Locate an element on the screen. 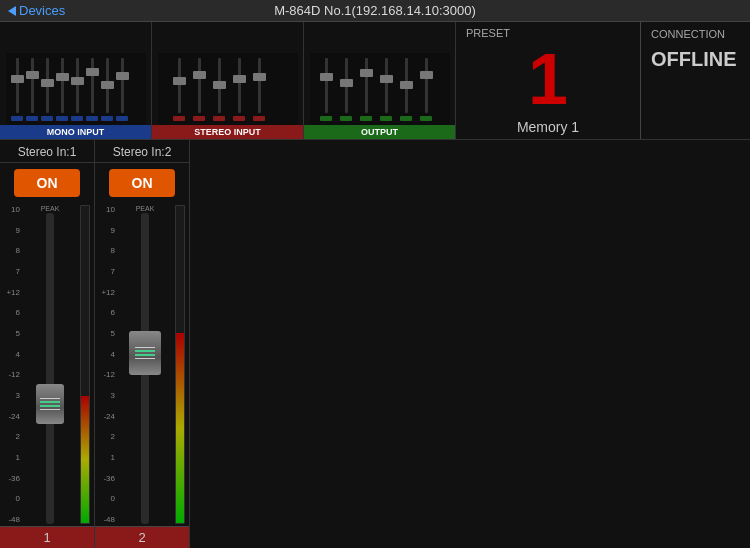 Image resolution: width=750 pixels, height=548 pixels. stereo-label: STEREO INPUT is located at coordinates (228, 132).